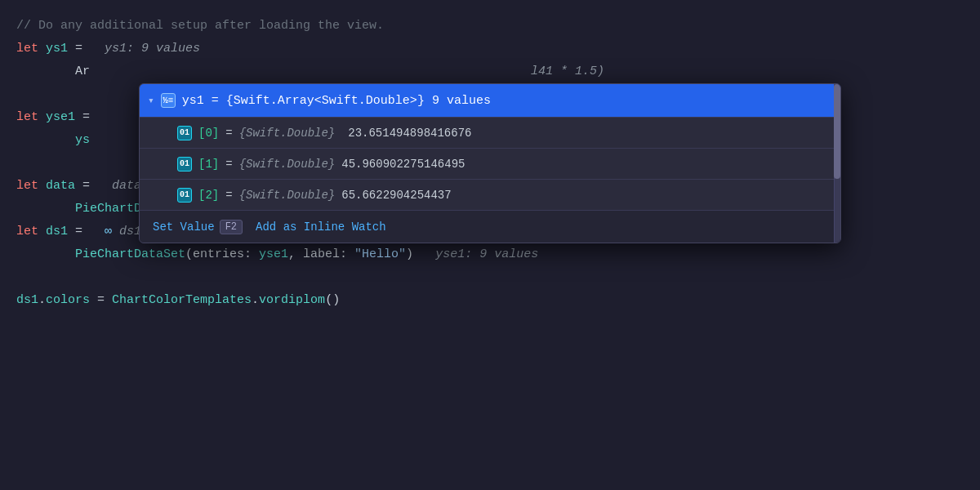  Describe the element at coordinates (57, 49) in the screenshot. I see `varname-ys1: ys1` at that location.